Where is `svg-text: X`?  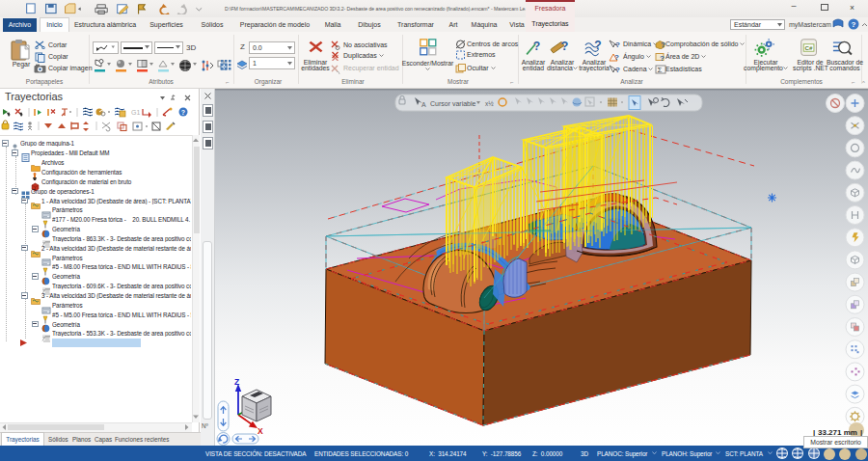
svg-text: X is located at coordinates (260, 431).